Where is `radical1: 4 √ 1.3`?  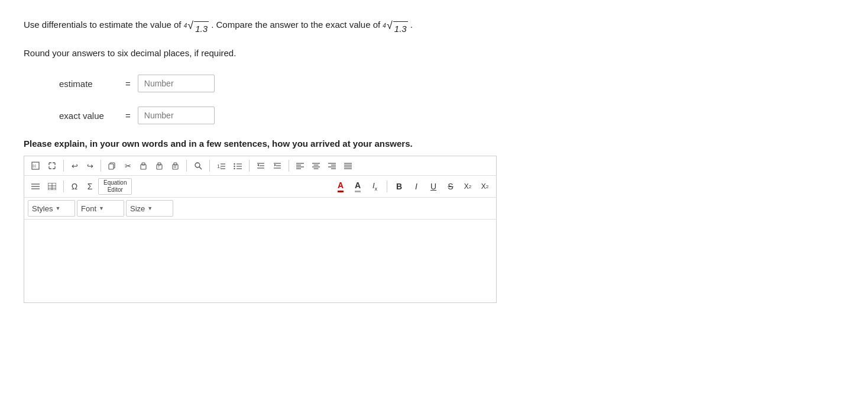
radical1: 4 √ 1.3 is located at coordinates (196, 28).